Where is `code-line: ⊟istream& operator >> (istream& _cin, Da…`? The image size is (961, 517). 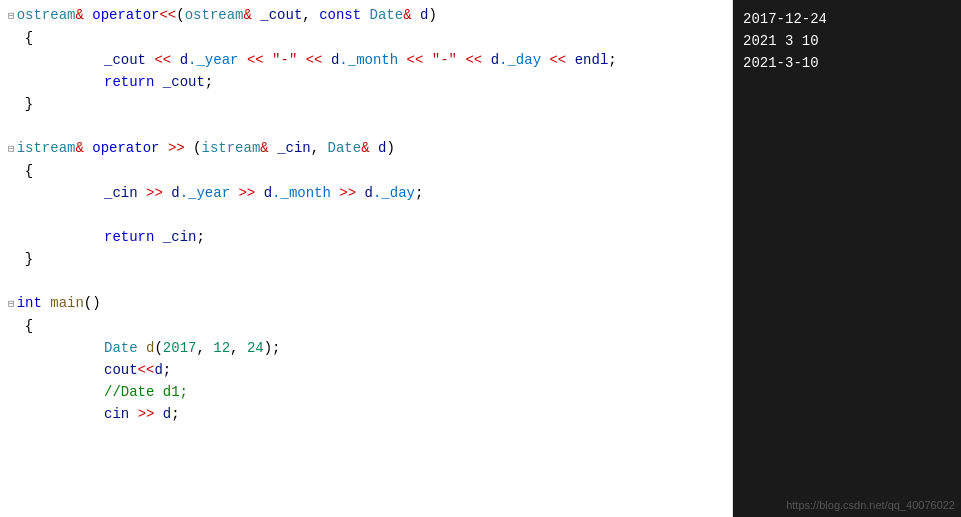
code-line: ⊟istream& operator >> (istream& _cin, Da… is located at coordinates (366, 148).